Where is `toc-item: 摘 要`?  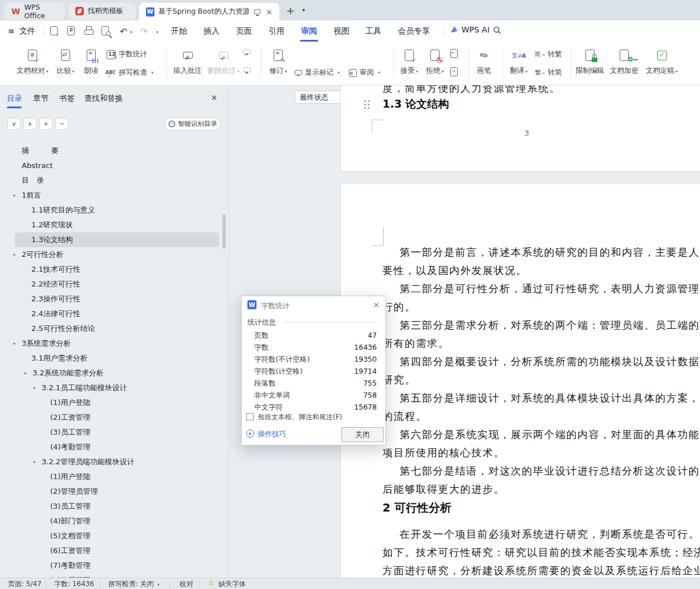 toc-item: 摘 要 is located at coordinates (113, 151).